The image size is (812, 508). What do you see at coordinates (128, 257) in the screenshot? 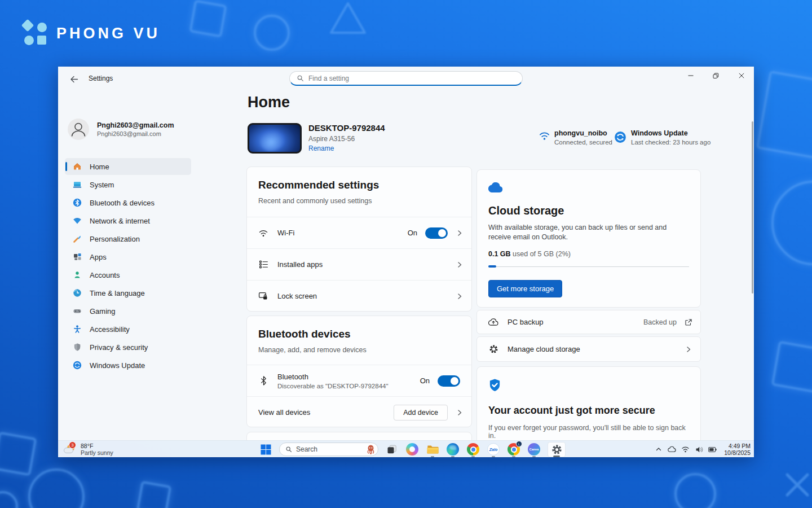
I see `sidebar-item-apps: Apps` at bounding box center [128, 257].